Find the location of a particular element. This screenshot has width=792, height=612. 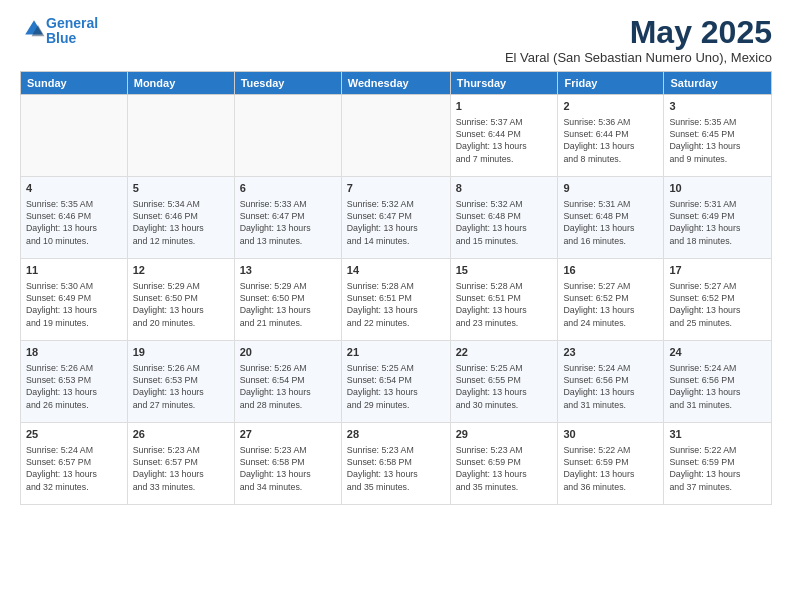

day-info: Sunrise: 5:35 AM Sunset: 6:46 PM Dayligh… is located at coordinates (74, 222).